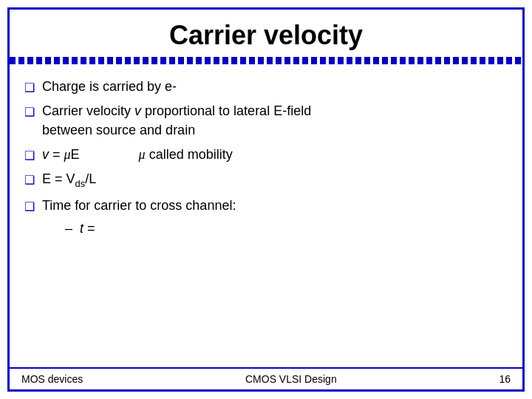 The image size is (532, 399). Describe the element at coordinates (291, 379) in the screenshot. I see `footer-center: CMOS VLSI Design` at that location.